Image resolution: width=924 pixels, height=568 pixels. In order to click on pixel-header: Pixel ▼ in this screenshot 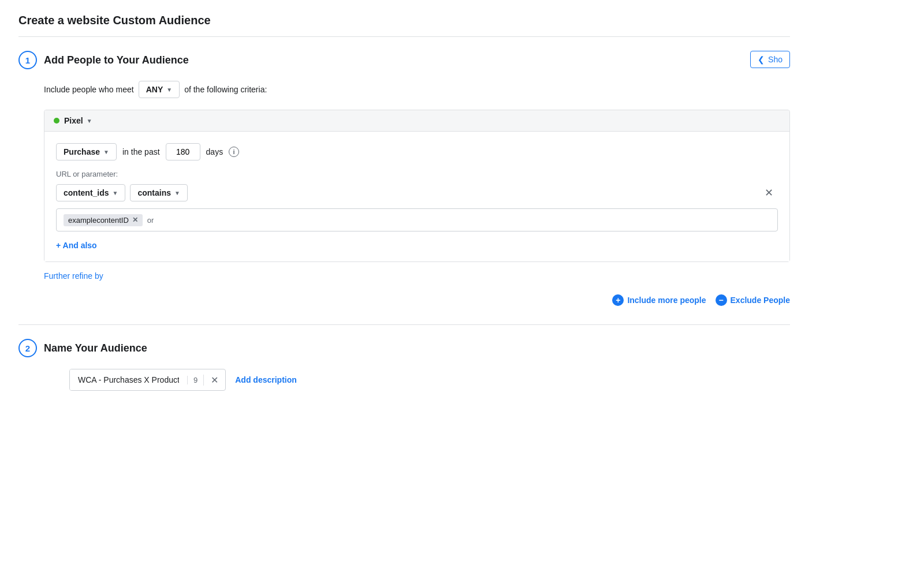, I will do `click(417, 121)`.